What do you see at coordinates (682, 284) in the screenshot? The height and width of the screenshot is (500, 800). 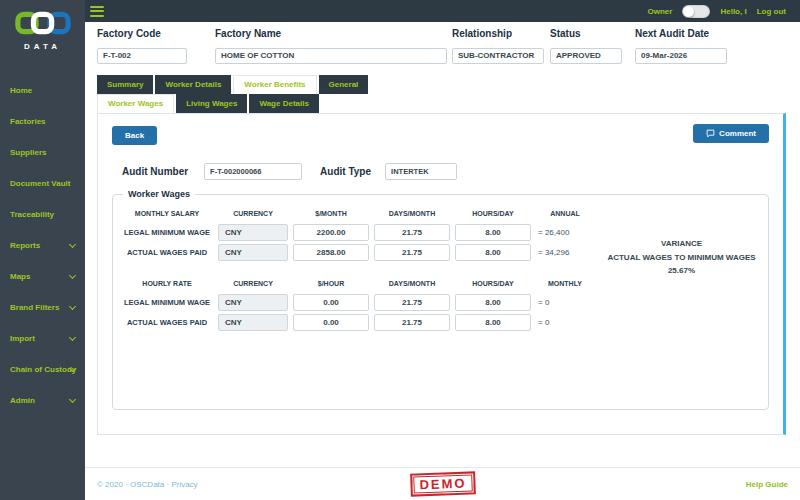 I see `variance-block: VARIANCE ACTUAL WAGES TO MINIMUM WAGES 2…` at bounding box center [682, 284].